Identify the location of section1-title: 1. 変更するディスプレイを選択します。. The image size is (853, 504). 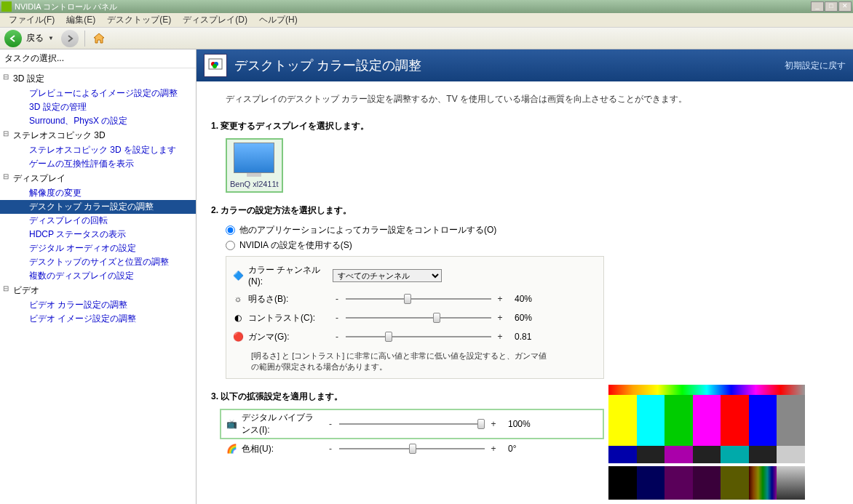
(525, 127).